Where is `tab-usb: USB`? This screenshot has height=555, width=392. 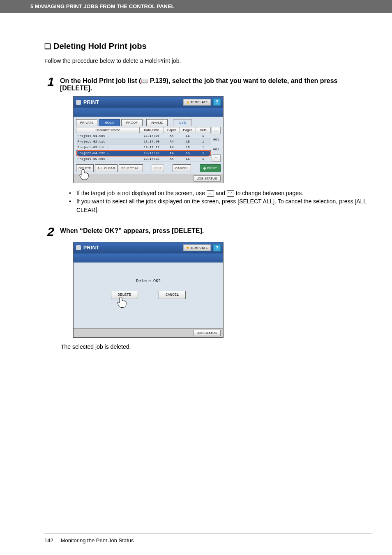
tab-usb: USB is located at coordinates (182, 122).